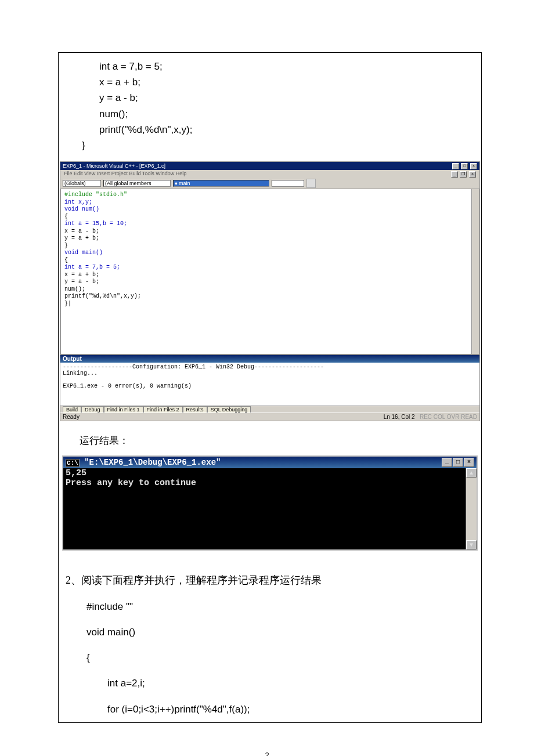 The height and width of the screenshot is (756, 534). I want to click on console-output-line: Press any key to continue, so click(269, 483).